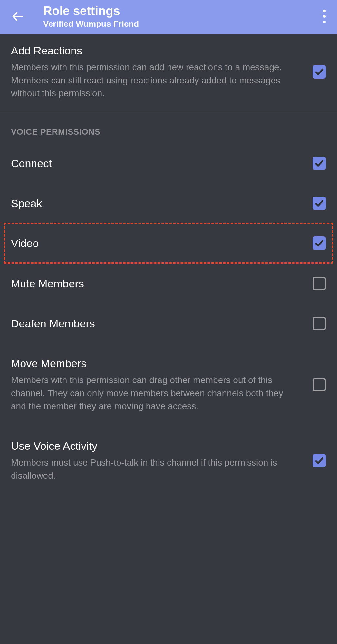  Describe the element at coordinates (155, 363) in the screenshot. I see `permission-title: Move Members` at that location.